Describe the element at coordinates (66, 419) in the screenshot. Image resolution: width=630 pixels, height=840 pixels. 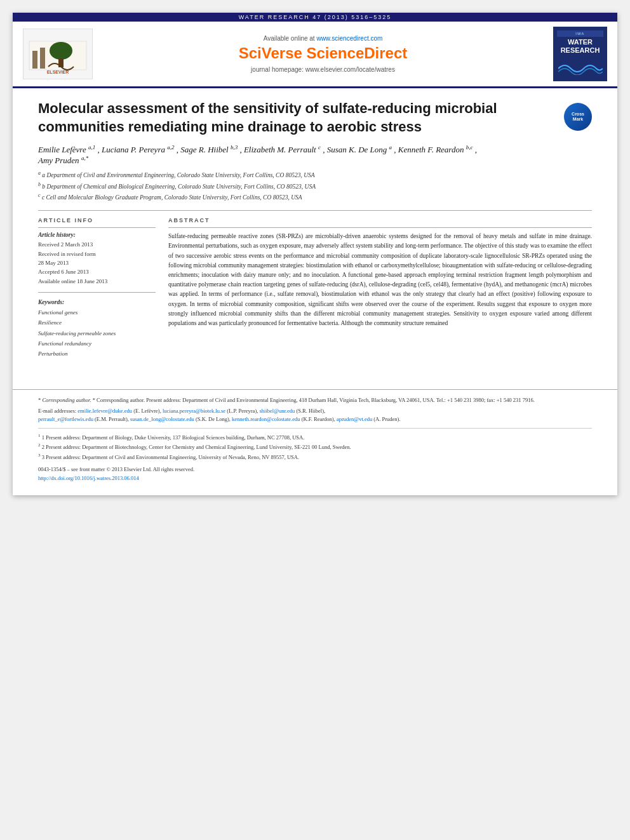
I see `email-perrault: perrault_e@fortlewis.edu` at that location.